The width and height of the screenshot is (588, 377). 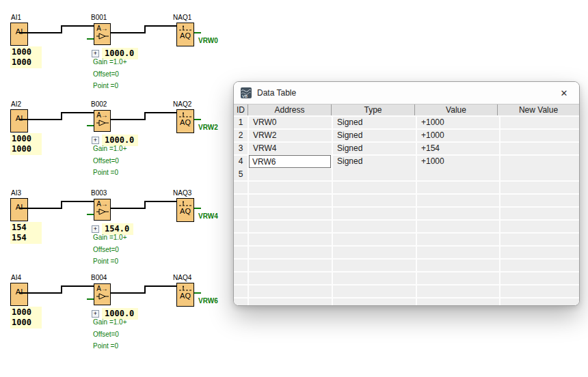 What do you see at coordinates (182, 104) in the screenshot?
I see `block-label: NAQ2` at bounding box center [182, 104].